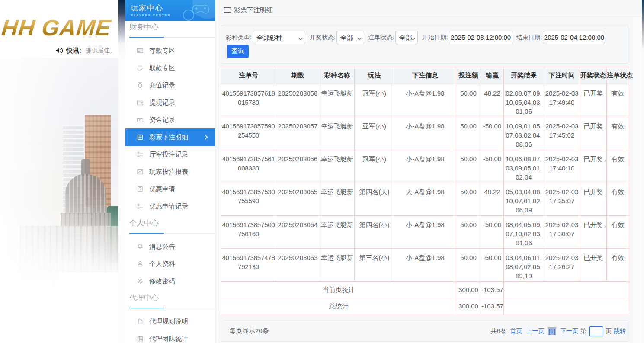 The image size is (644, 343). Describe the element at coordinates (162, 264) in the screenshot. I see `sidebar-item-label: 个人资料` at that location.